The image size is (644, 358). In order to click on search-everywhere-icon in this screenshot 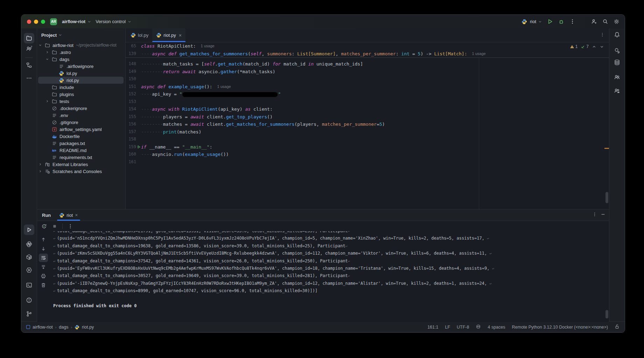, I will do `click(605, 22)`.